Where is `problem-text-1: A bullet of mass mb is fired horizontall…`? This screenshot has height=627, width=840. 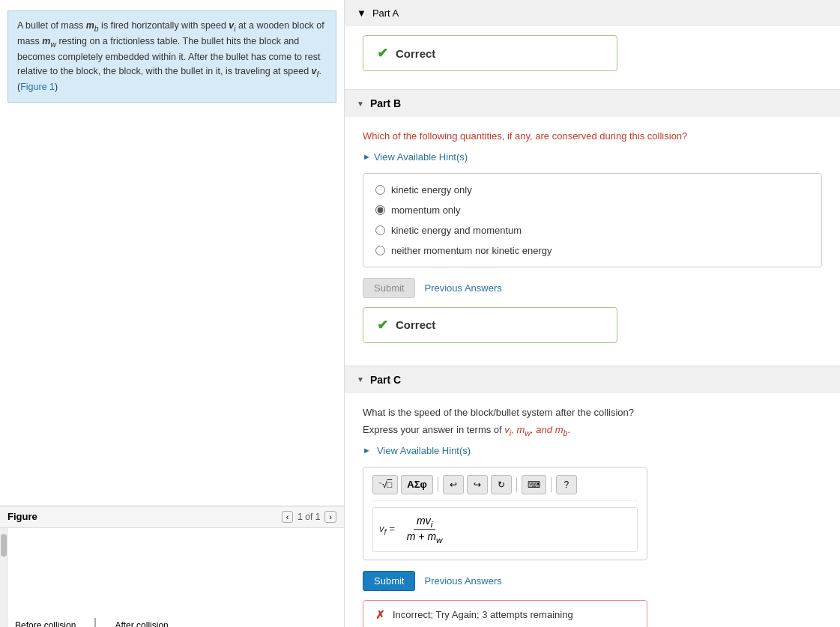 problem-text-1: A bullet of mass mb is fired horizontall… is located at coordinates (171, 56).